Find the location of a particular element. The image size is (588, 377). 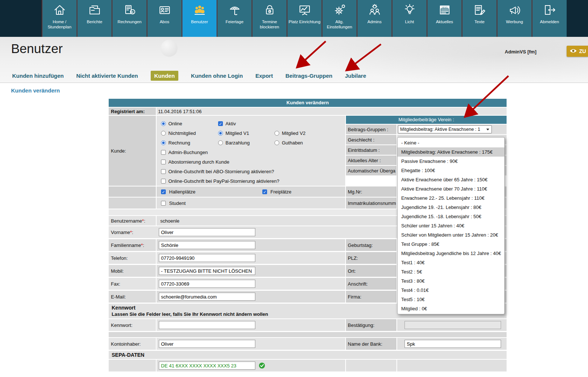

nav-tail-spacer is located at coordinates (577, 18).